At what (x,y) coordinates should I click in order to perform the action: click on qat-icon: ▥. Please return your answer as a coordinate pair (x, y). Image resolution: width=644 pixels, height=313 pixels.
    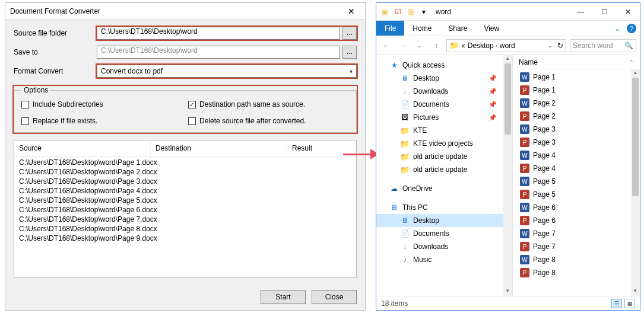
    Looking at the image, I should click on (411, 12).